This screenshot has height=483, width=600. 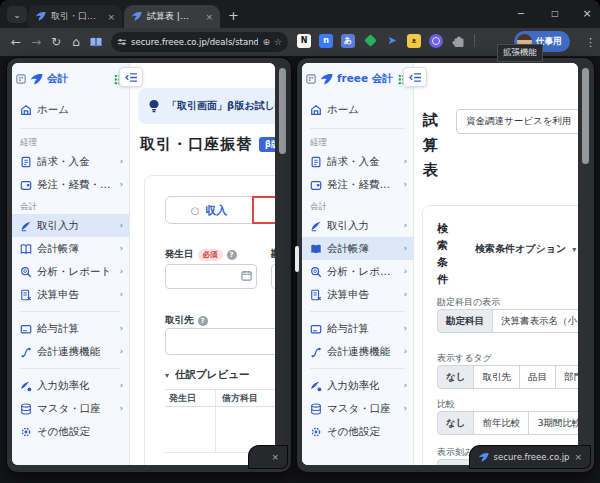 What do you see at coordinates (326, 80) in the screenshot?
I see `freee-swallow-icon` at bounding box center [326, 80].